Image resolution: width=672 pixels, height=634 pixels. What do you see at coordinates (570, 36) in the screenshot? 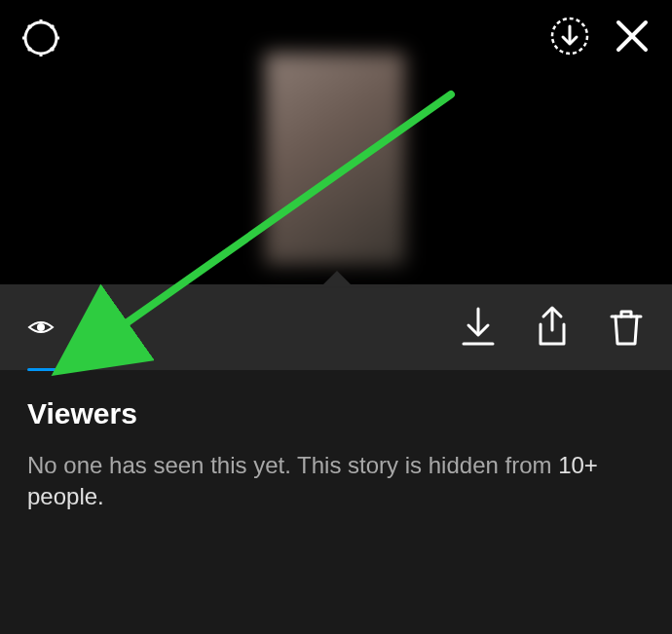
I see `save-story-button` at bounding box center [570, 36].